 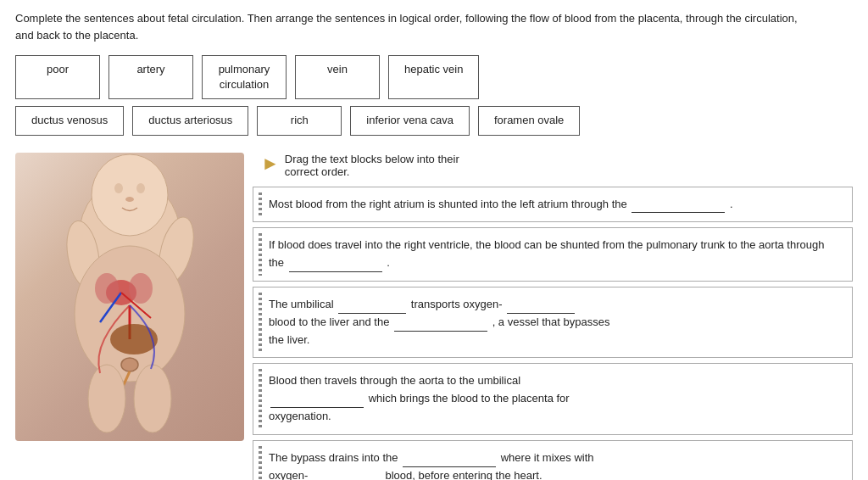 I want to click on sentence-4-text-1: Blood then travels through the aorta to …, so click(x=395, y=380).